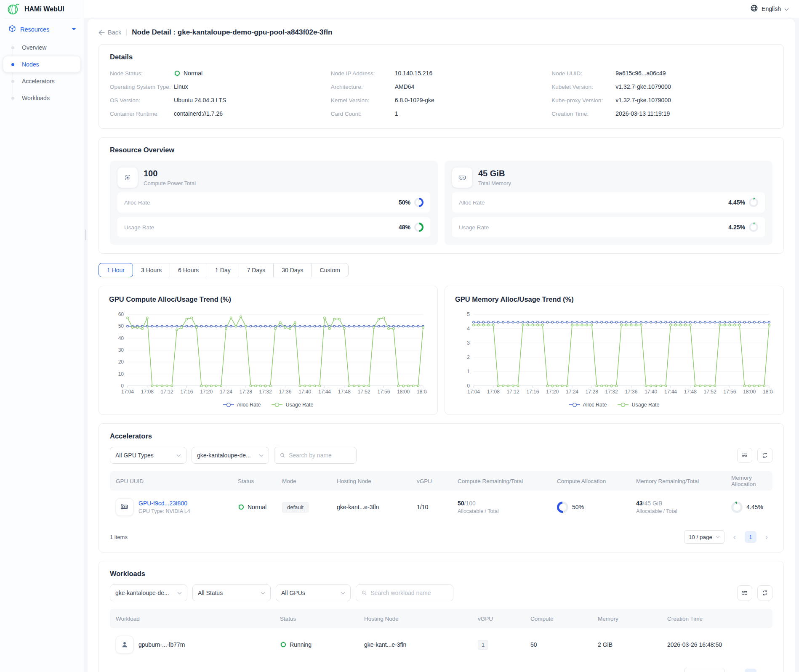 The image size is (799, 672). Describe the element at coordinates (441, 645) in the screenshot. I see `table-row: gpuburn-...-lb77m Running gke-kant...e-3…` at that location.